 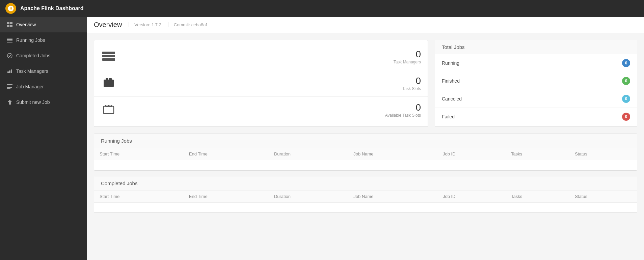 What do you see at coordinates (626, 63) in the screenshot?
I see `running-badge: 0` at bounding box center [626, 63].